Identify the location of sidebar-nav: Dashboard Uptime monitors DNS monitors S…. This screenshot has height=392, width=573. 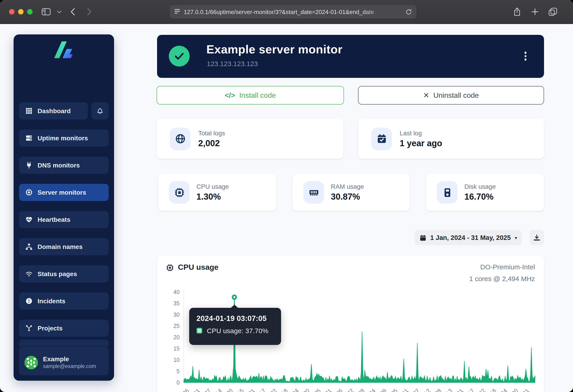
(64, 238).